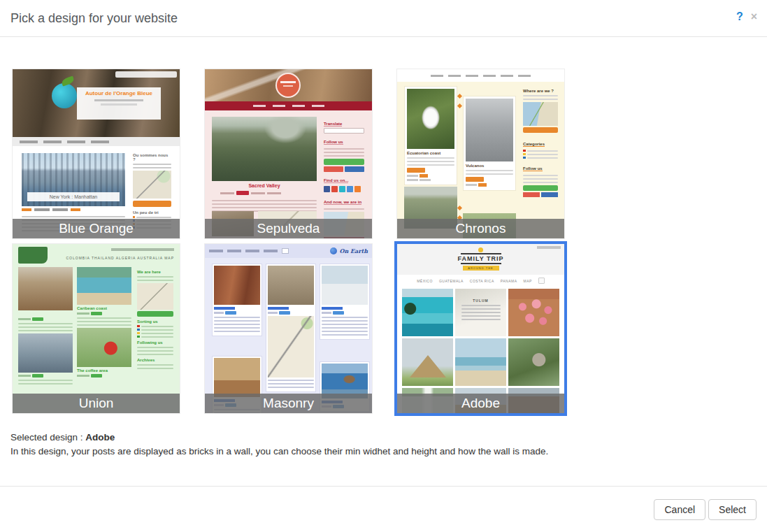 This screenshot has width=767, height=532. I want to click on sep-h: Follow us, so click(334, 143).